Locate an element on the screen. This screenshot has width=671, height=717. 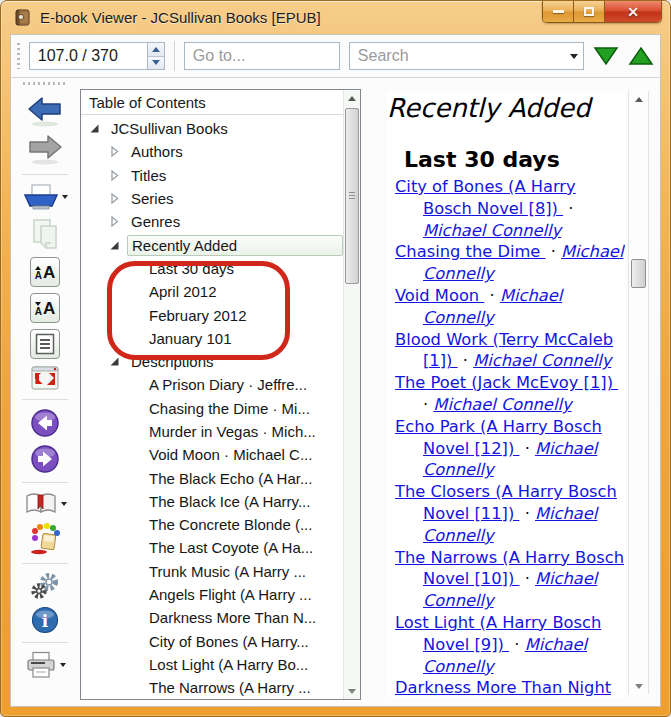
toc-header: Table of Contents is located at coordinates (212, 102).